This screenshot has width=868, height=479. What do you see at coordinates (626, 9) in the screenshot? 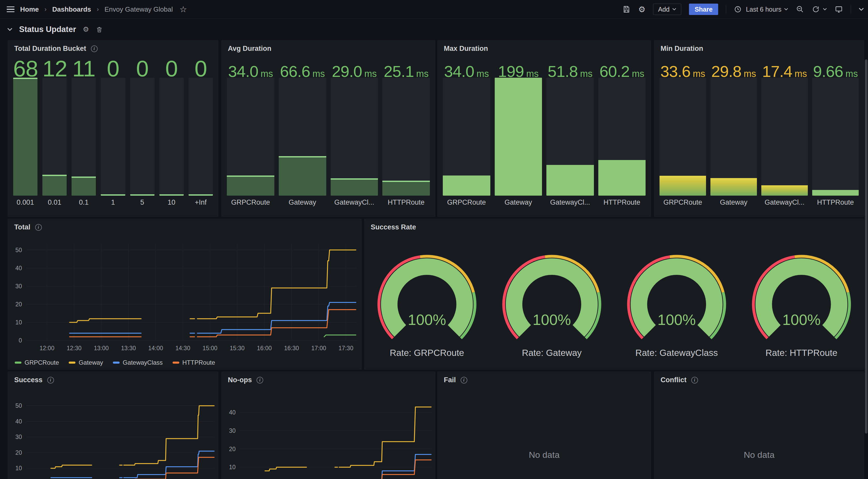
I see `save-icon` at bounding box center [626, 9].